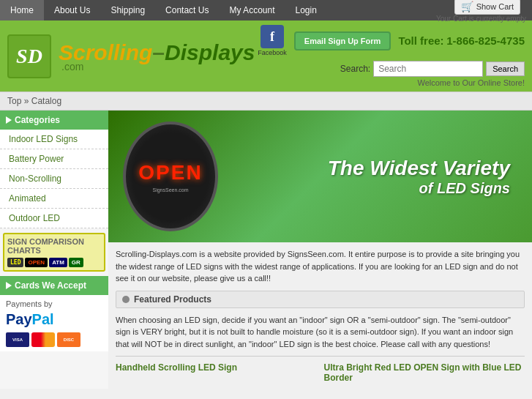 This screenshot has width=532, height=399. I want to click on logo-com: .com, so click(158, 67).